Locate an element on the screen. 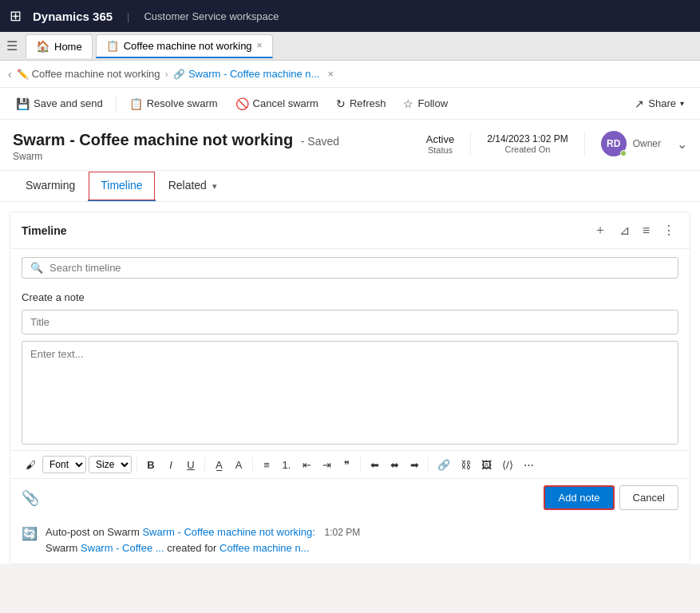 This screenshot has width=700, height=613. autopost-line2-mid: created for is located at coordinates (192, 548).